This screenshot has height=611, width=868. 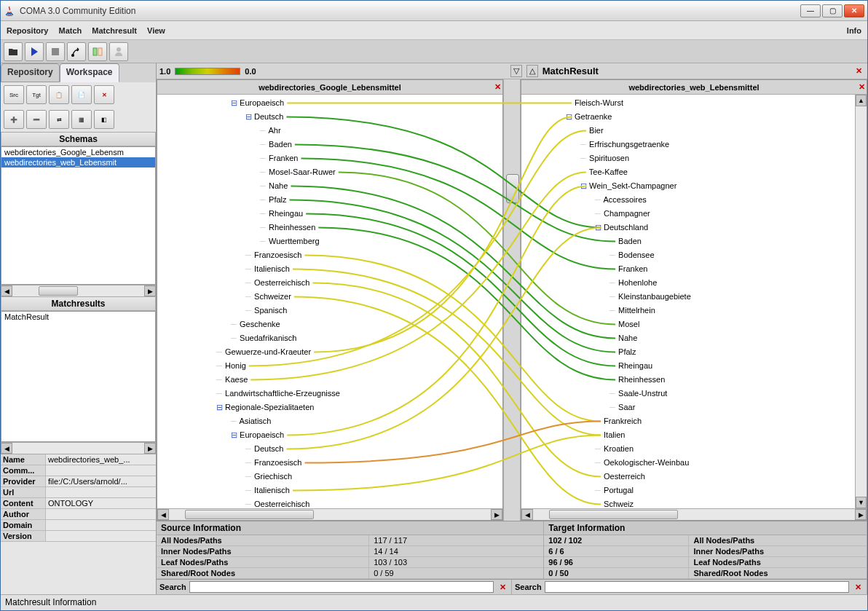 I want to click on tree-node: ─ Oekologischer-Weinbau, so click(x=688, y=463).